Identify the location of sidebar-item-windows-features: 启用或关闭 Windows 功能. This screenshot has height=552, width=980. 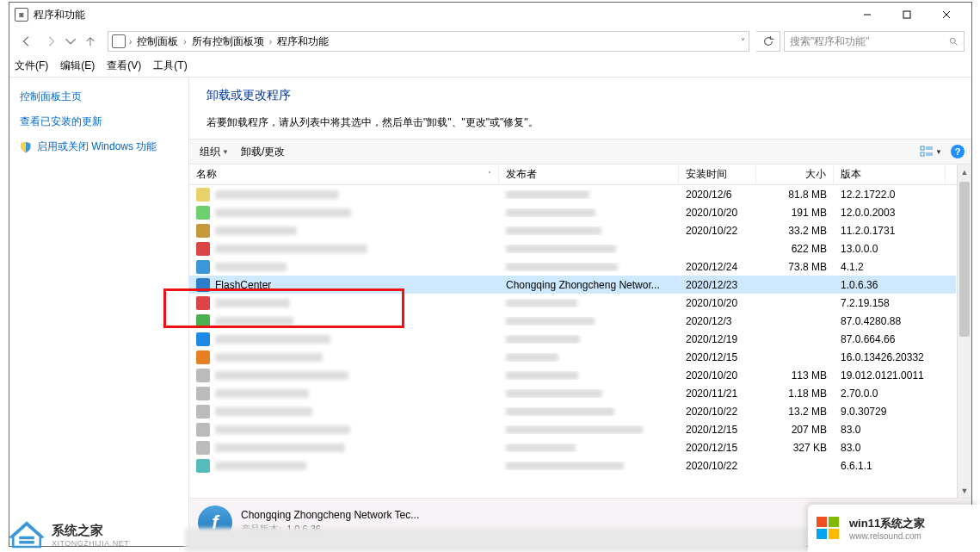
(99, 146).